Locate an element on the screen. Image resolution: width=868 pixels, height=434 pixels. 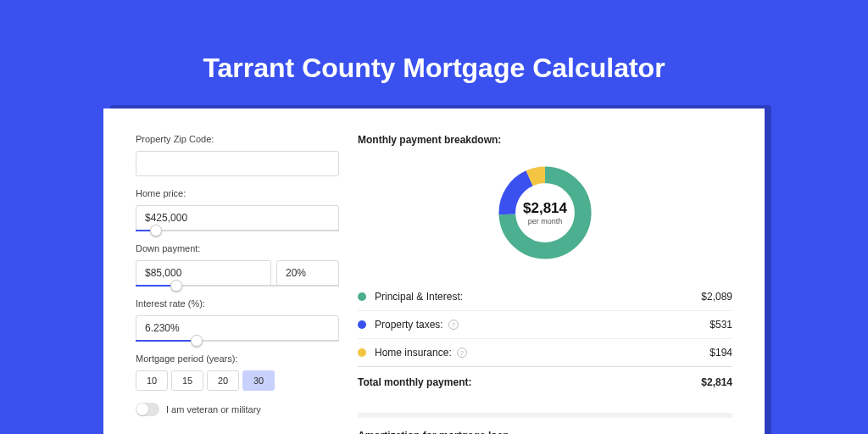
period-option-30: 30 is located at coordinates (259, 381).